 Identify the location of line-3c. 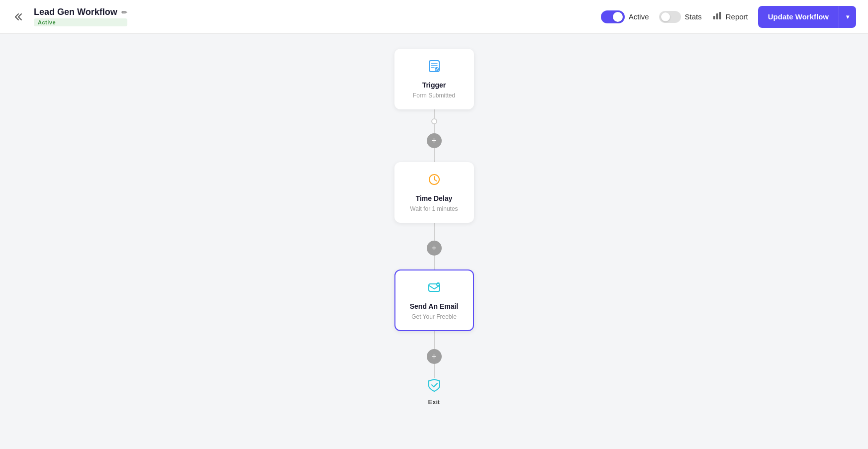
(434, 371).